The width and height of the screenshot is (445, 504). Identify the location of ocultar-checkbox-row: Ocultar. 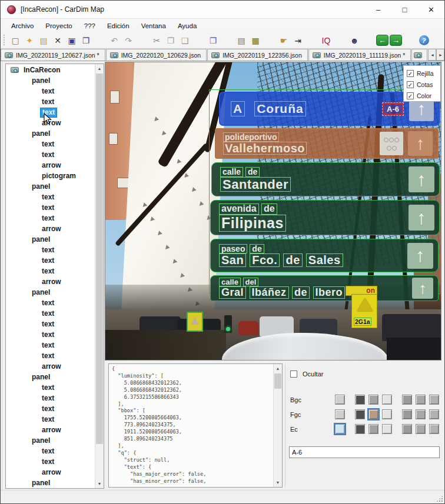
(366, 374).